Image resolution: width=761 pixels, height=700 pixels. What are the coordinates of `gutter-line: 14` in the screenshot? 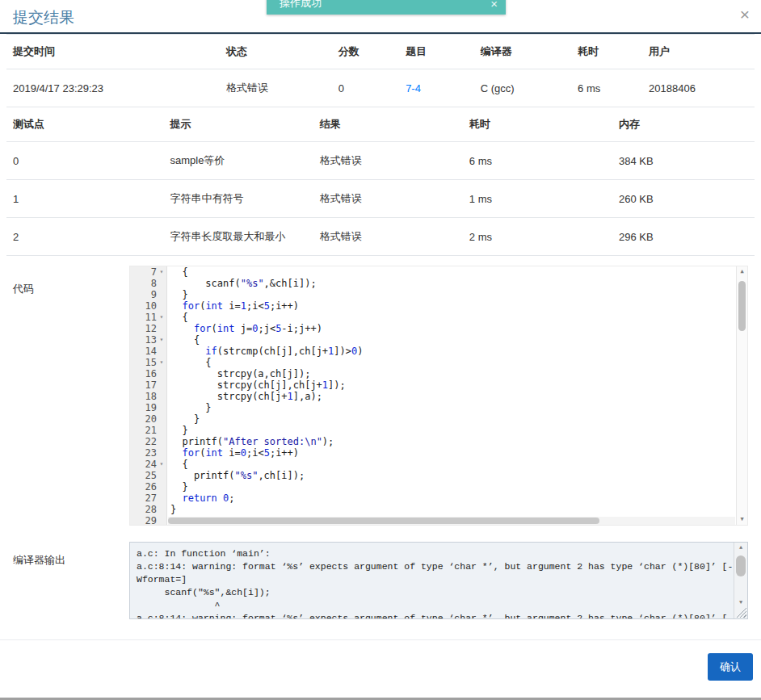 It's located at (149, 351).